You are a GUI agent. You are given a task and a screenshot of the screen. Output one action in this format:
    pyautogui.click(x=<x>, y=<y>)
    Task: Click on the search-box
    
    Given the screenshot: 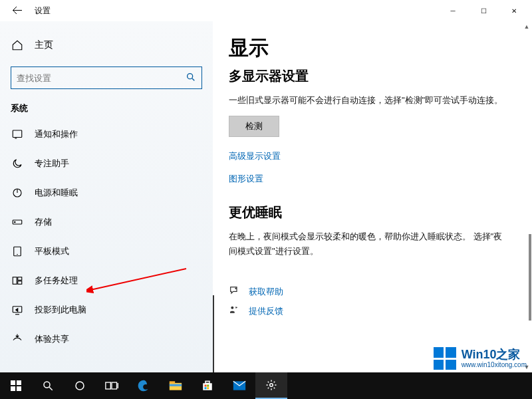 What is the action you would take?
    pyautogui.click(x=106, y=78)
    